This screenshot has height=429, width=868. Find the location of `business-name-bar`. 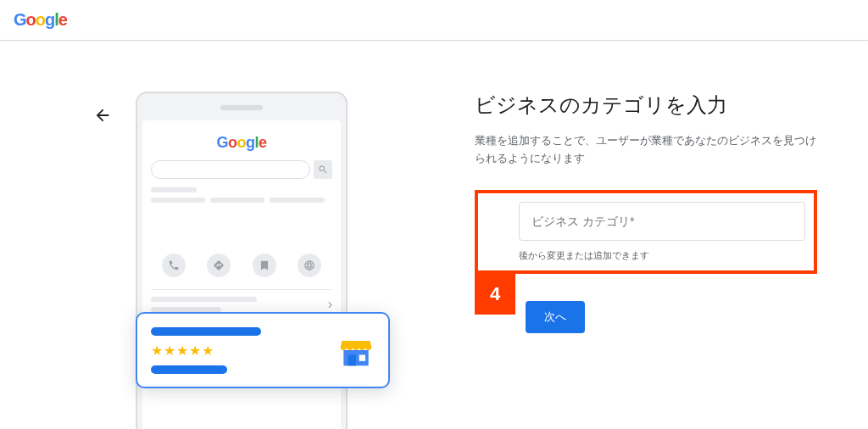

business-name-bar is located at coordinates (206, 332).